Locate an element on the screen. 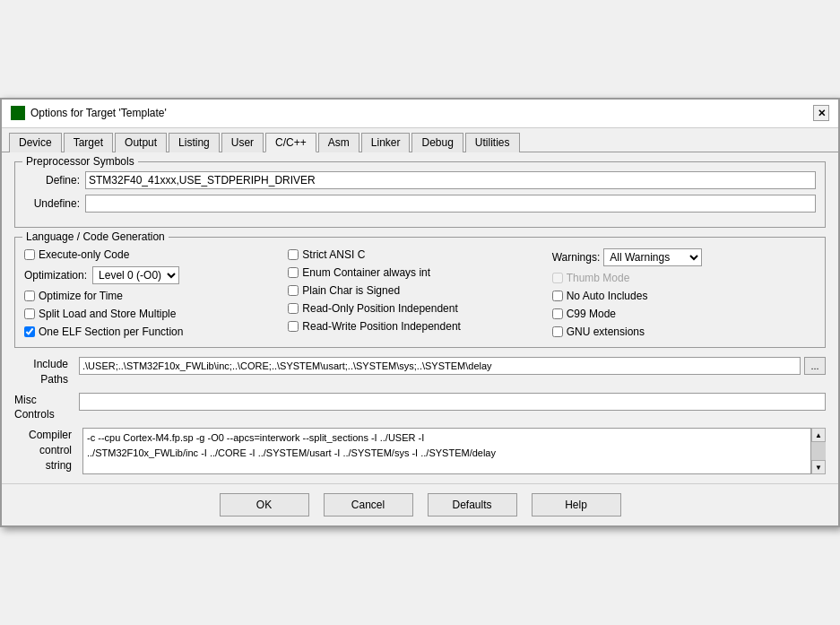 The width and height of the screenshot is (840, 625). readonly-pos-checkbox is located at coordinates (293, 308).